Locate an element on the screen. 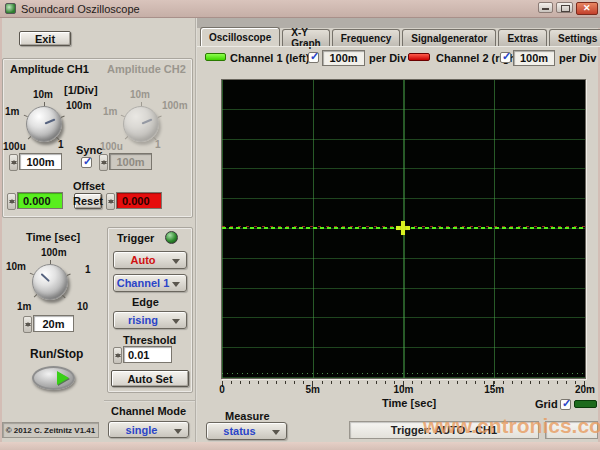 This screenshot has width=600, height=450. channel-mode-value: single is located at coordinates (149, 430).